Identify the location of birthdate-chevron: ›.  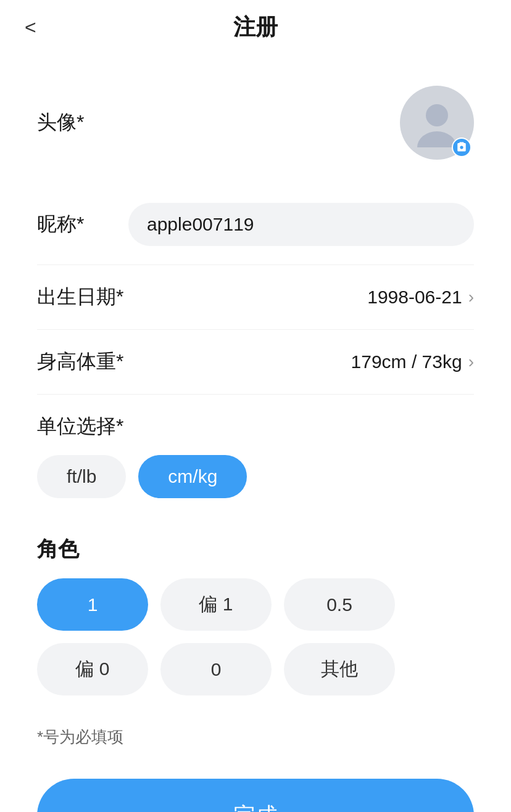
(472, 297).